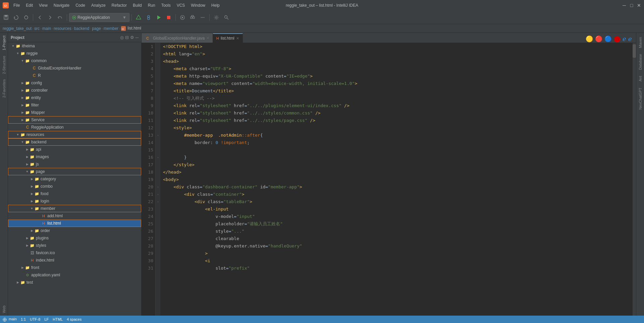 This screenshot has width=644, height=323. What do you see at coordinates (74, 68) in the screenshot?
I see `tree-item-GlobalExceptionHandler: C GlobalExceptionHandler` at bounding box center [74, 68].